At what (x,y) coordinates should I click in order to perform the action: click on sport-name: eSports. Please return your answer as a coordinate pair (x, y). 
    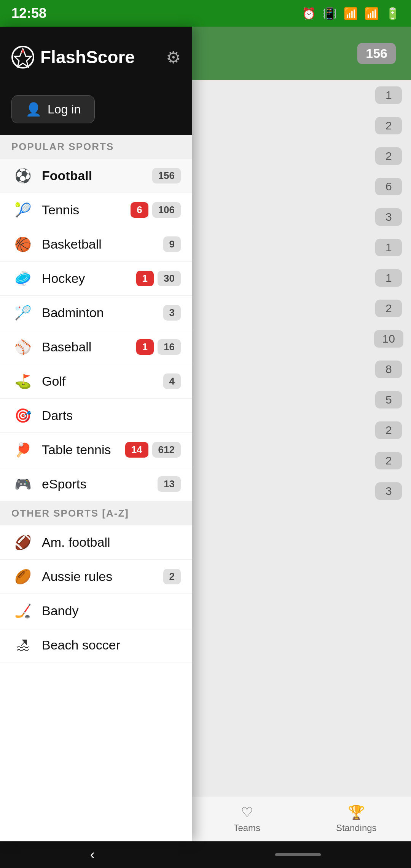
    Looking at the image, I should click on (100, 484).